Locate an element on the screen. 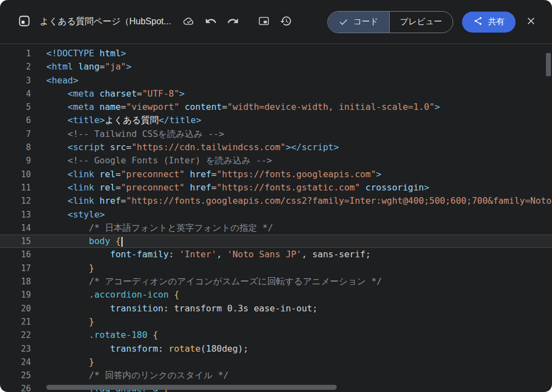 Image resolution: width=552 pixels, height=392 pixels. redo-icon is located at coordinates (233, 22).